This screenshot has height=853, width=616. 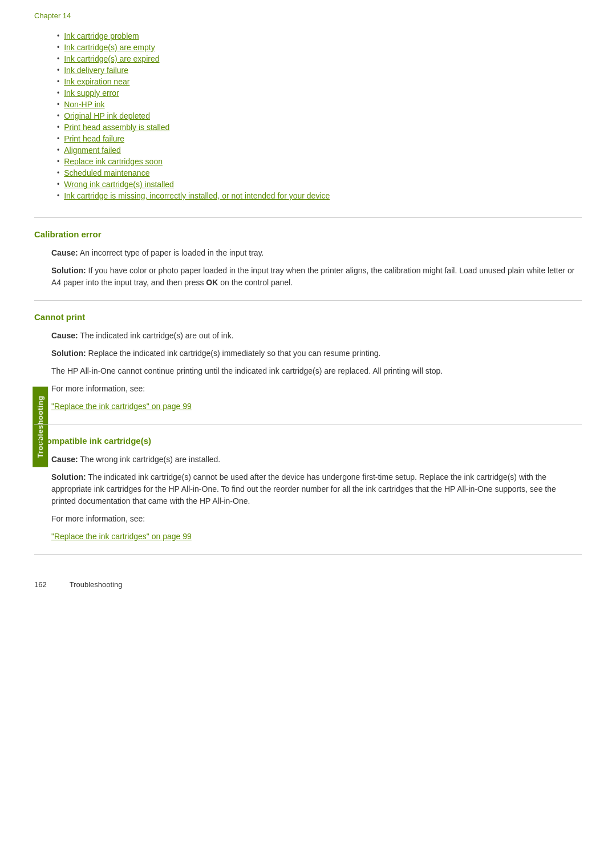 What do you see at coordinates (256, 282) in the screenshot?
I see `calibration-solution-text-after: on the control panel.` at bounding box center [256, 282].